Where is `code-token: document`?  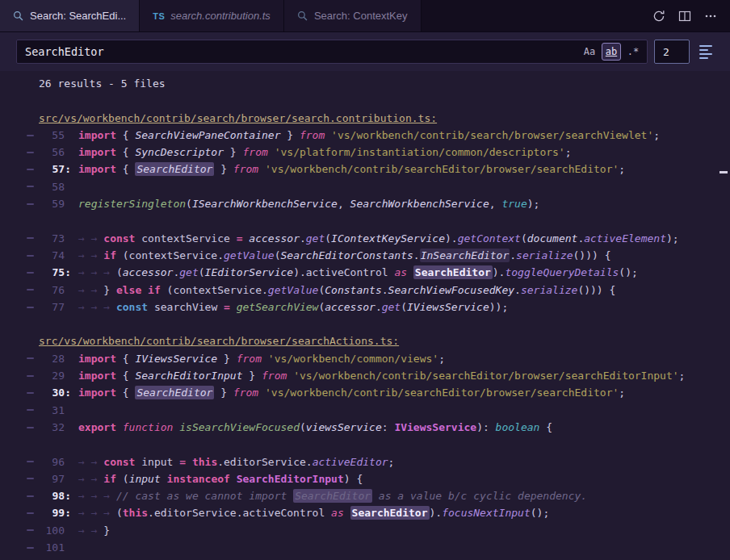
code-token: document is located at coordinates (552, 239).